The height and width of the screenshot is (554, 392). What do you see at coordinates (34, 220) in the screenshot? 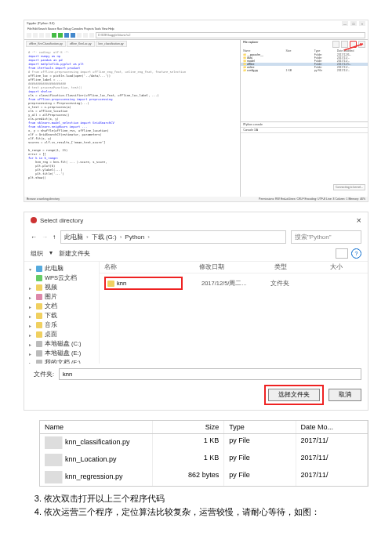
I see `app-icon` at bounding box center [34, 220].